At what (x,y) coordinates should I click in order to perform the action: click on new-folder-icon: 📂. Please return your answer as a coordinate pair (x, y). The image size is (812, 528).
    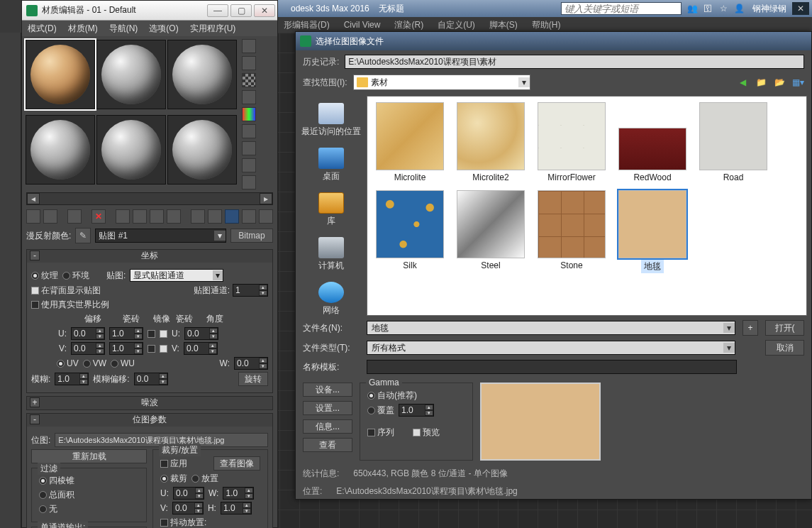
    Looking at the image, I should click on (779, 82).